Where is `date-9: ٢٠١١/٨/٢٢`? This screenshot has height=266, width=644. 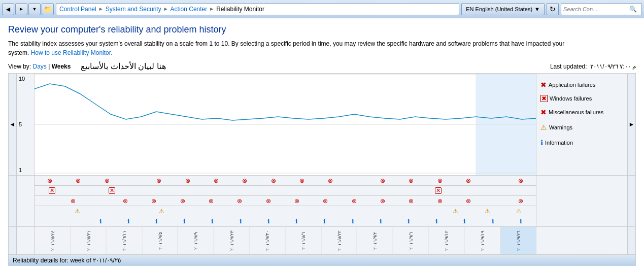 date-9: ٢٠١١/٨/٢٢ is located at coordinates (339, 241).